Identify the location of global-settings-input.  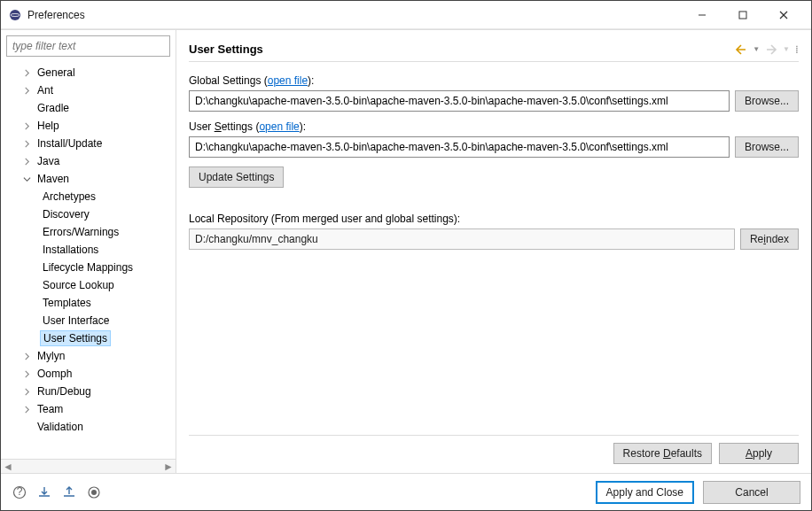
(459, 101).